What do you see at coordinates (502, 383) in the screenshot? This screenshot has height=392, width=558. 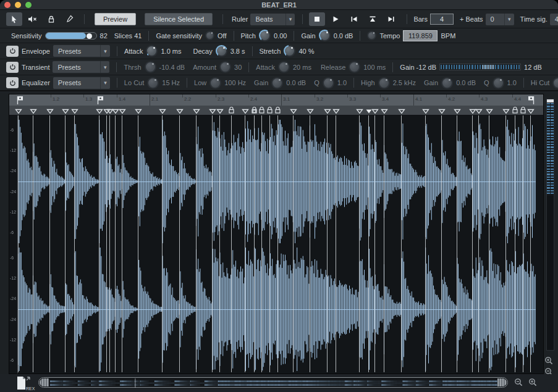 I see `overview-right-handle` at bounding box center [502, 383].